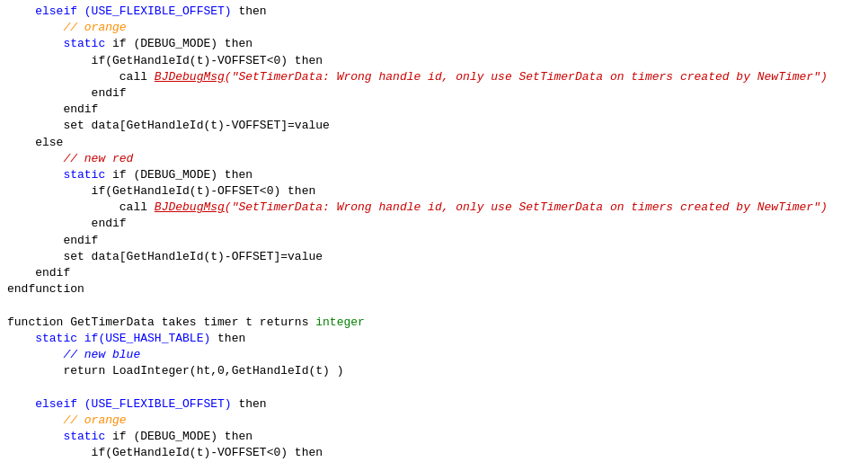  What do you see at coordinates (434, 257) in the screenshot?
I see `code-line: set data[GetHandleId(t)-OFFSET]=value` at bounding box center [434, 257].